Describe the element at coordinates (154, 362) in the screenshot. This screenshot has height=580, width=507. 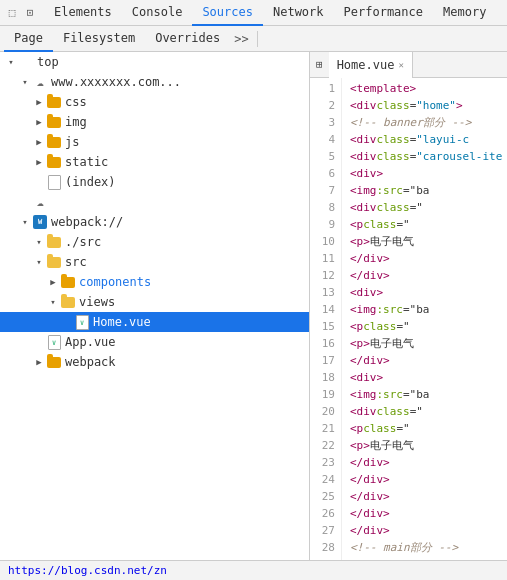
I see `tree-item-webpack-folder: ▶ webpack` at that location.